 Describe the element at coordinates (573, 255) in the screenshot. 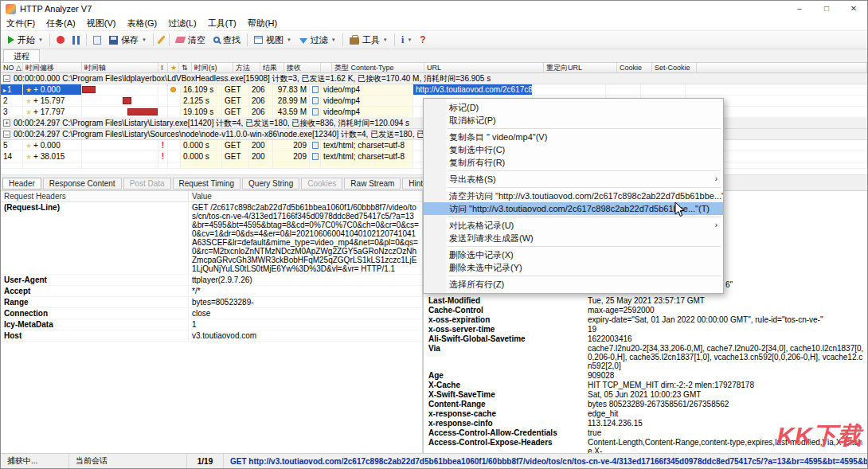

I see `context-menu-item-delete-selected: 删除选中记录(X)` at that location.